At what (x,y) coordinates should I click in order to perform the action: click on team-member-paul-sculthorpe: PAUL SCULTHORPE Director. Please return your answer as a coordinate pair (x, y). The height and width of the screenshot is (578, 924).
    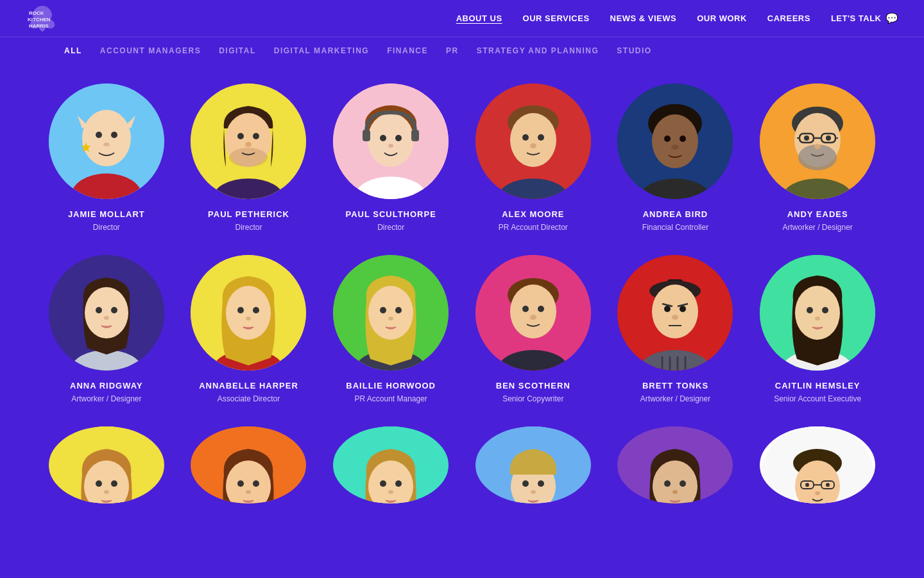
    Looking at the image, I should click on (391, 159).